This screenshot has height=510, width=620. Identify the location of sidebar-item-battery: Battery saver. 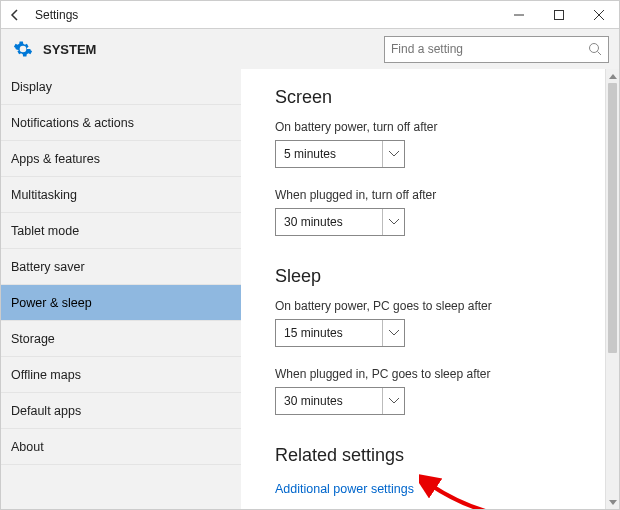
(121, 267).